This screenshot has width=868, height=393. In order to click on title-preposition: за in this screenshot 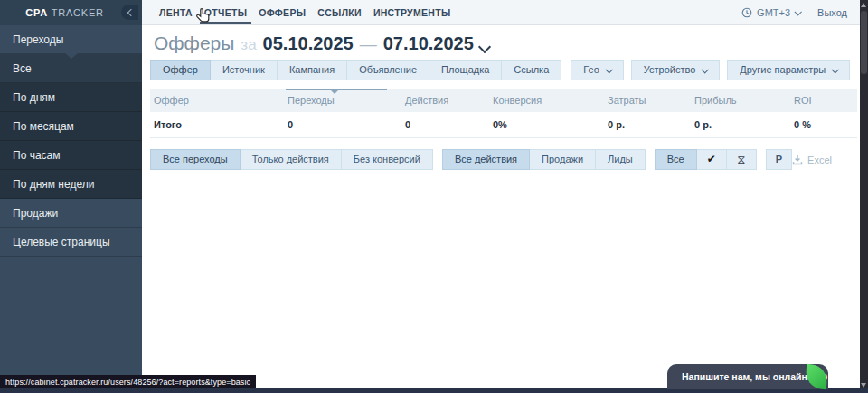, I will do `click(248, 45)`.